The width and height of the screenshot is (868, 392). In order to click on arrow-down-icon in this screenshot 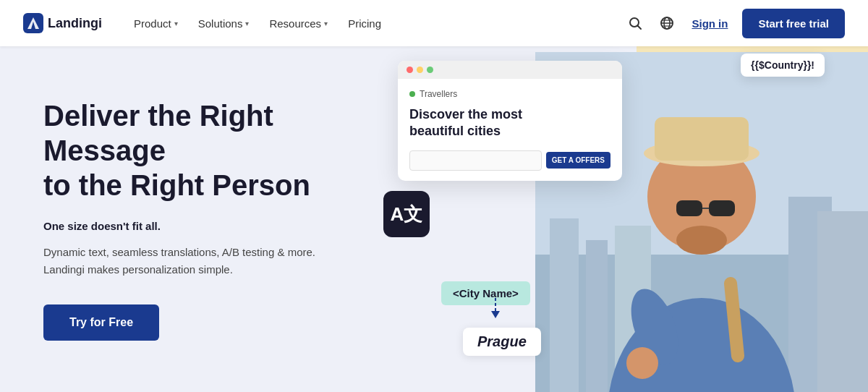, I will do `click(495, 311)`.